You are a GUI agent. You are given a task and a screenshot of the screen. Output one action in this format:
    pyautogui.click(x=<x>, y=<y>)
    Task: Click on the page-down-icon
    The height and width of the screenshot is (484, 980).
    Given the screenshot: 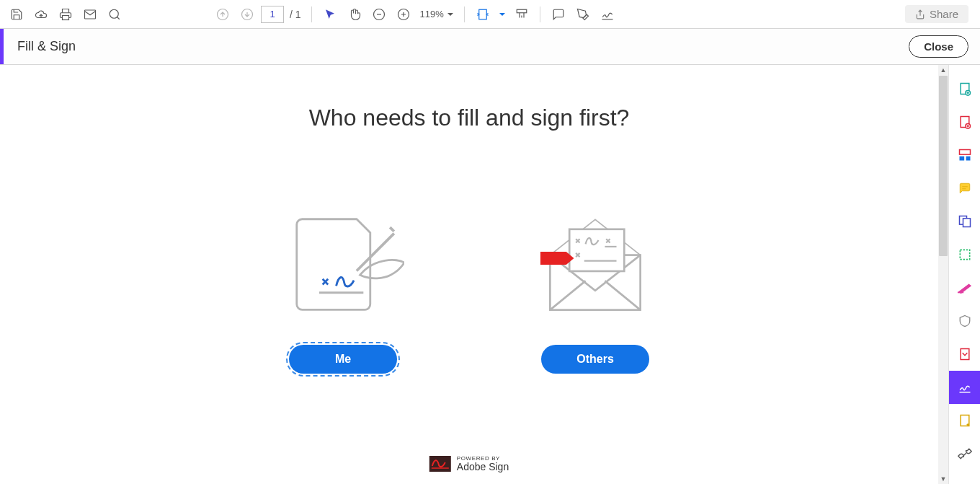 What is the action you would take?
    pyautogui.click(x=247, y=14)
    